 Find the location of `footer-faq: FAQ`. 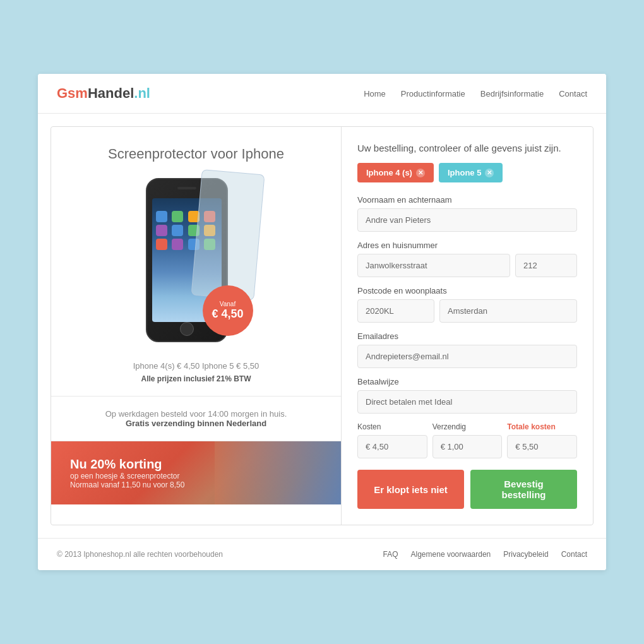

footer-faq: FAQ is located at coordinates (391, 554).